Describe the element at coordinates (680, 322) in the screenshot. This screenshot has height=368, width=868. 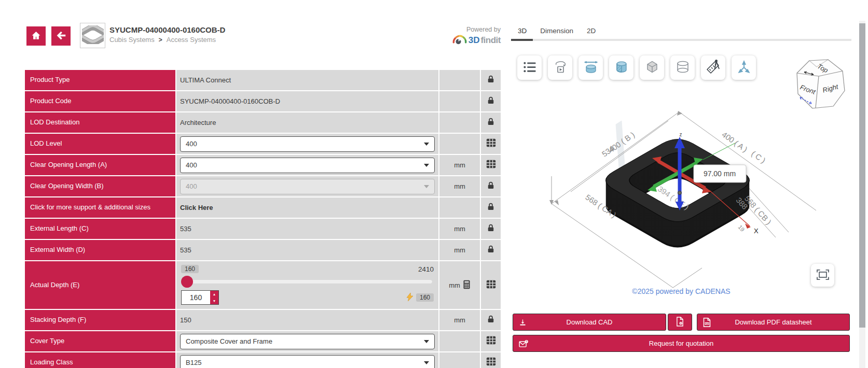
I see `cad-options-button` at that location.